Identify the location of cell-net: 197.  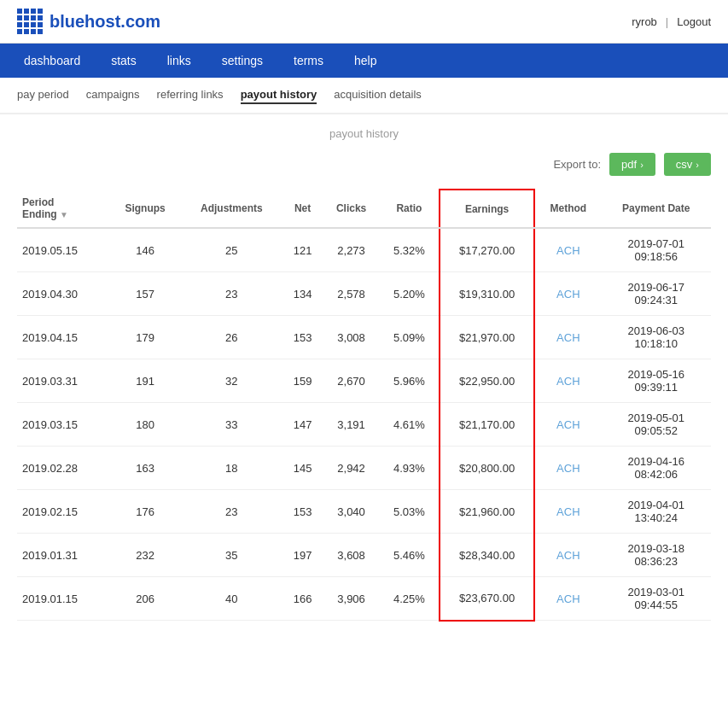
(302, 555).